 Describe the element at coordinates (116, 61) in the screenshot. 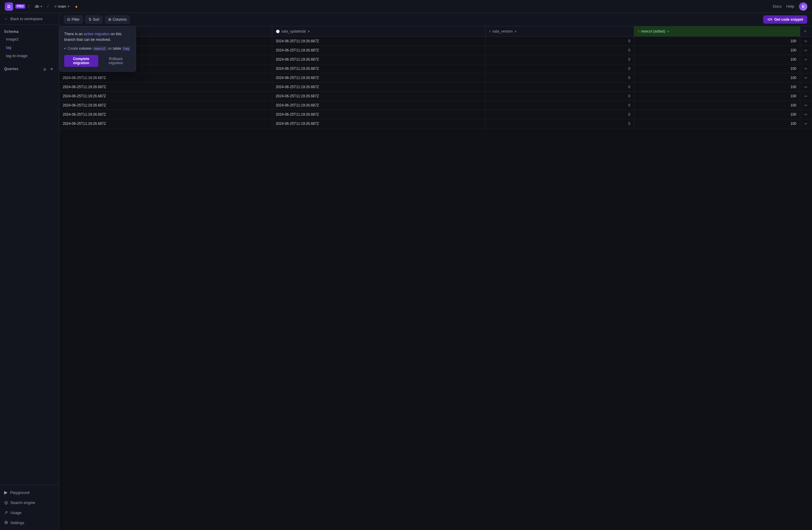

I see `rollback-migration-button: Rollback migration` at that location.